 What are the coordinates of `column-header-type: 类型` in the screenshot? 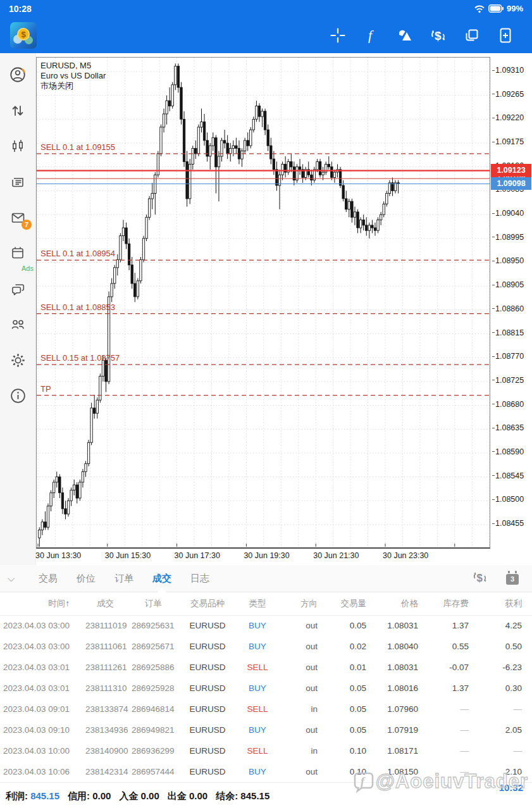 It's located at (257, 604).